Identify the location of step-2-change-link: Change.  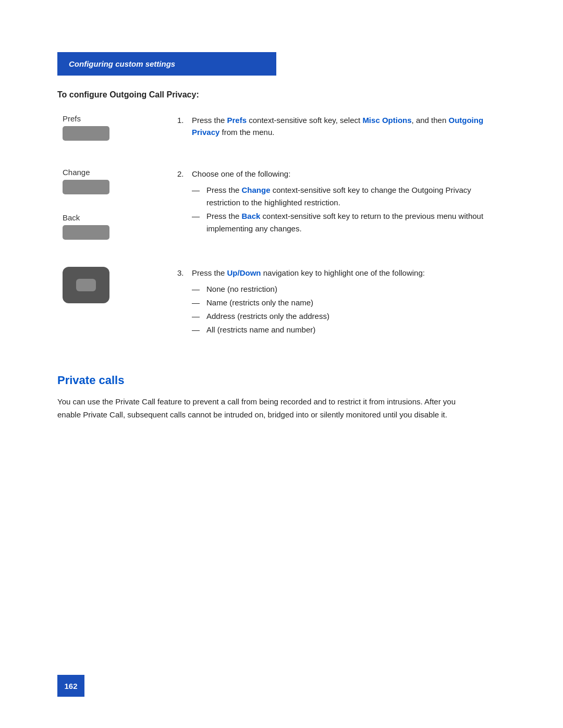
(256, 190).